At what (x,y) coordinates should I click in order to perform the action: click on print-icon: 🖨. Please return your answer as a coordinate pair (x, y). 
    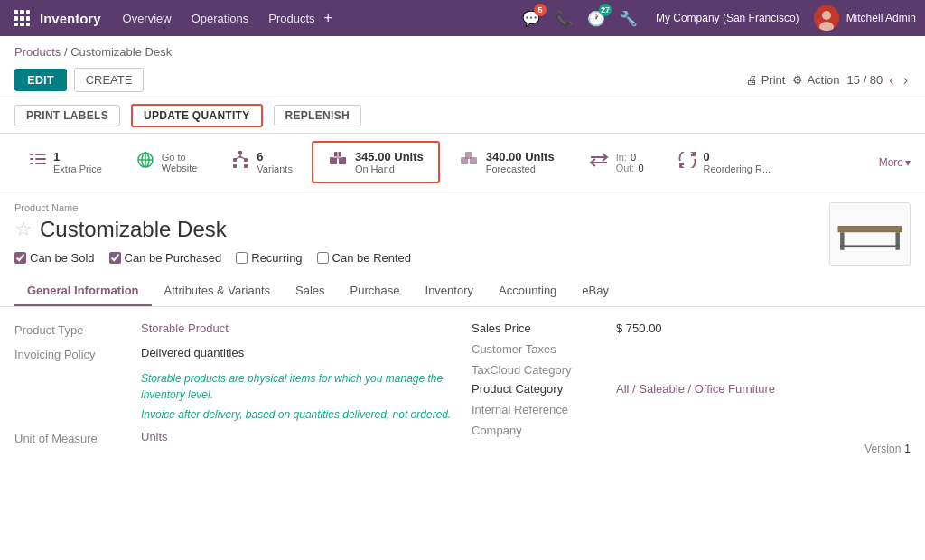
    Looking at the image, I should click on (752, 79).